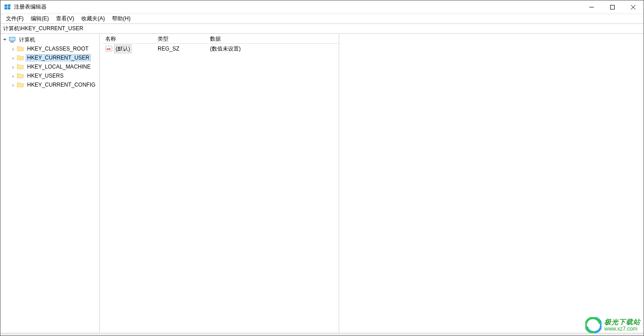  Describe the element at coordinates (322, 29) in the screenshot. I see `address-bar` at that location.